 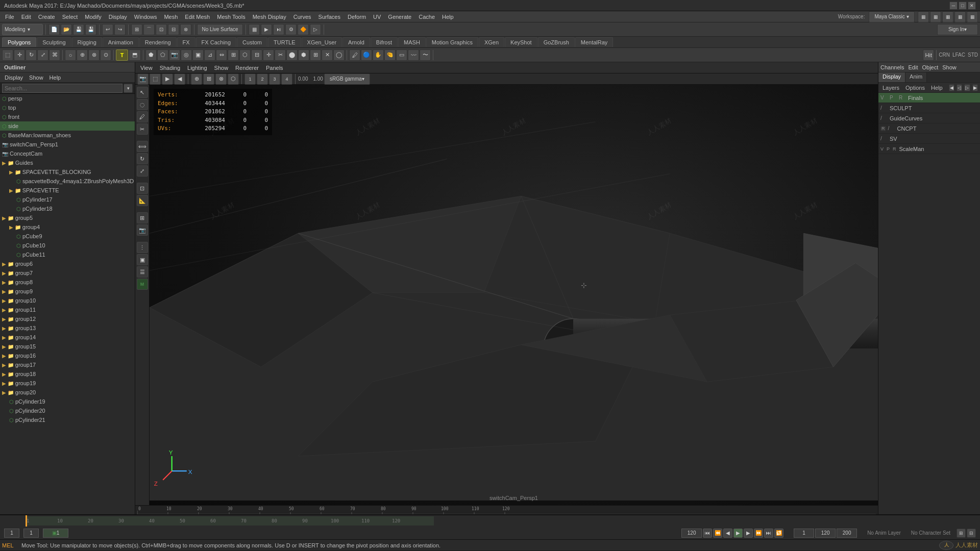 What do you see at coordinates (197, 79) in the screenshot?
I see `vp-select-mode: ⊕` at bounding box center [197, 79].